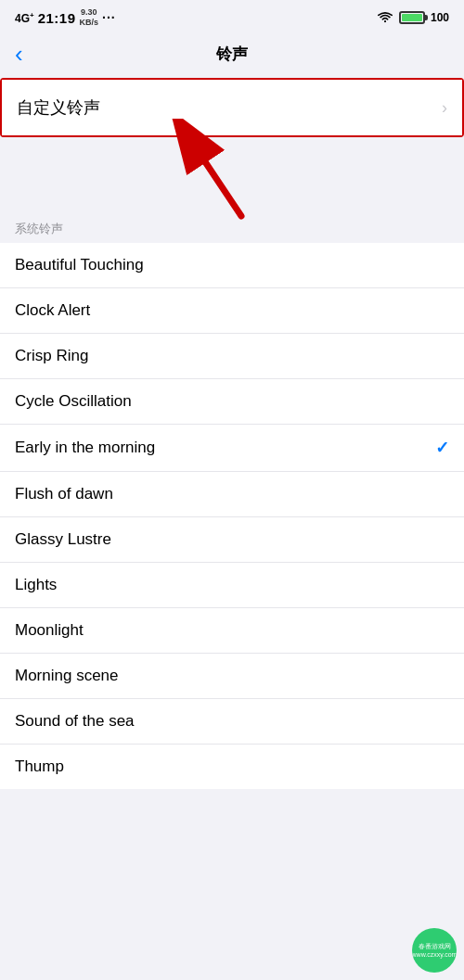 The width and height of the screenshot is (464, 980). What do you see at coordinates (64, 494) in the screenshot?
I see `ringtone-name: Flush of dawn` at bounding box center [64, 494].